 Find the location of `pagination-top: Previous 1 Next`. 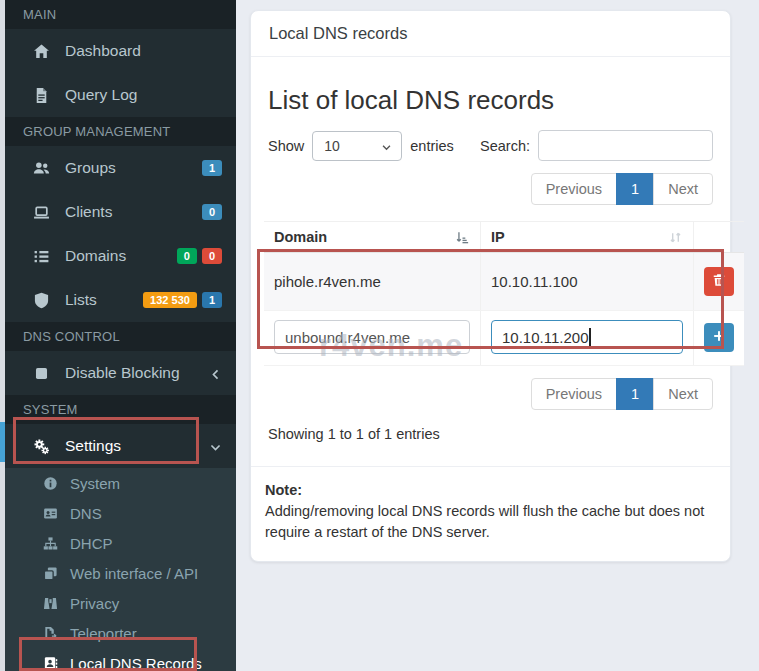

pagination-top: Previous 1 Next is located at coordinates (488, 189).